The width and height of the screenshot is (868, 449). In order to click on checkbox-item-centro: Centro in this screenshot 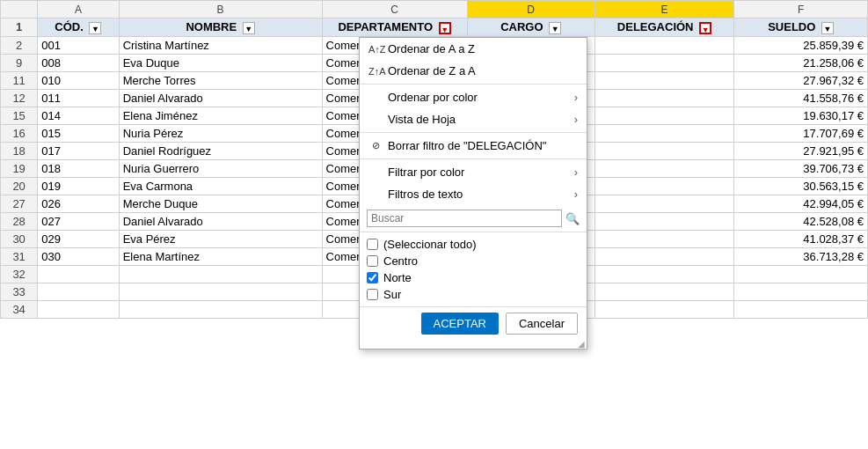, I will do `click(473, 261)`.